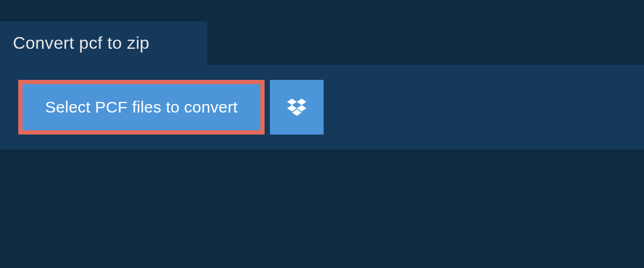 The height and width of the screenshot is (268, 644). What do you see at coordinates (142, 107) in the screenshot?
I see `select-files-label: Select PCF files to convert` at bounding box center [142, 107].